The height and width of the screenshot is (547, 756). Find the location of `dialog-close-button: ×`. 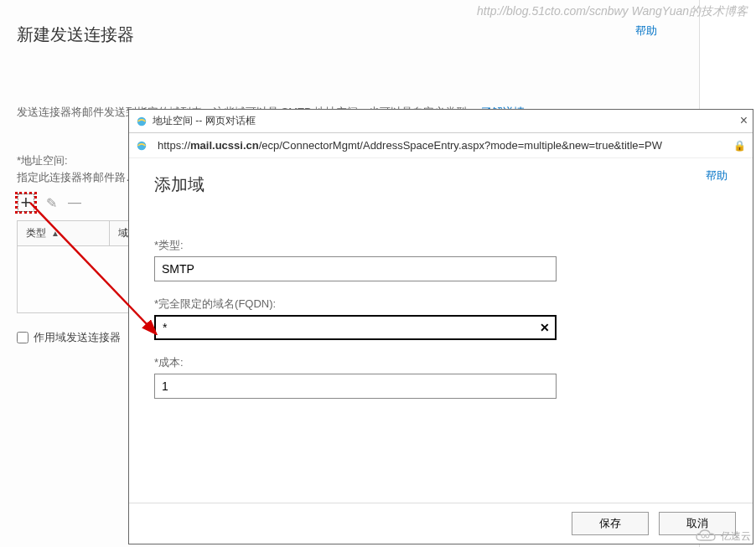

dialog-close-button: × is located at coordinates (744, 121).